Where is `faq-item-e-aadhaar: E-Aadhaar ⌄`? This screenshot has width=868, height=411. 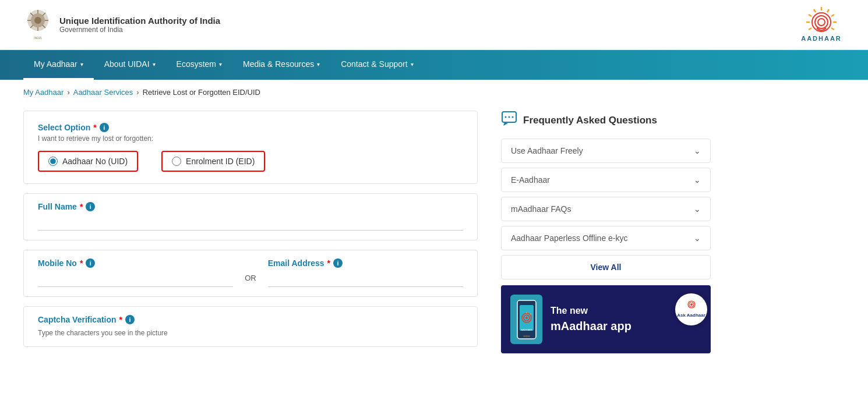 faq-item-e-aadhaar: E-Aadhaar ⌄ is located at coordinates (606, 180).